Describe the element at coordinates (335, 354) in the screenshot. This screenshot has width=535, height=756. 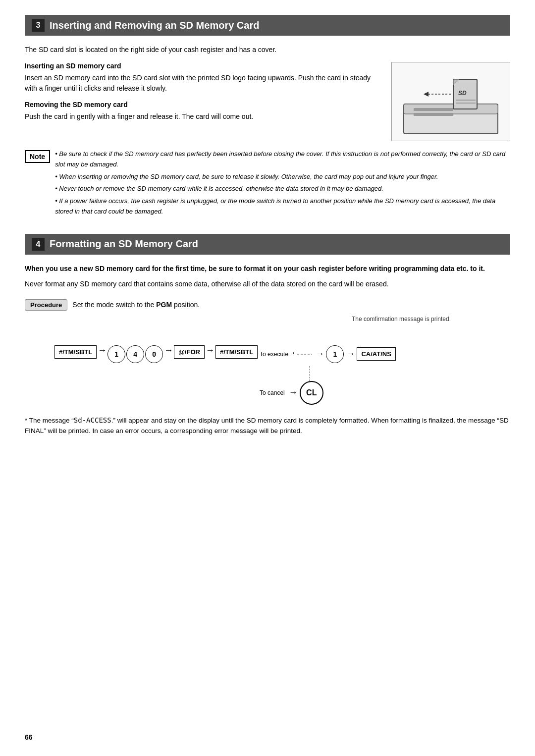
I see `key-1-execute: 1` at that location.